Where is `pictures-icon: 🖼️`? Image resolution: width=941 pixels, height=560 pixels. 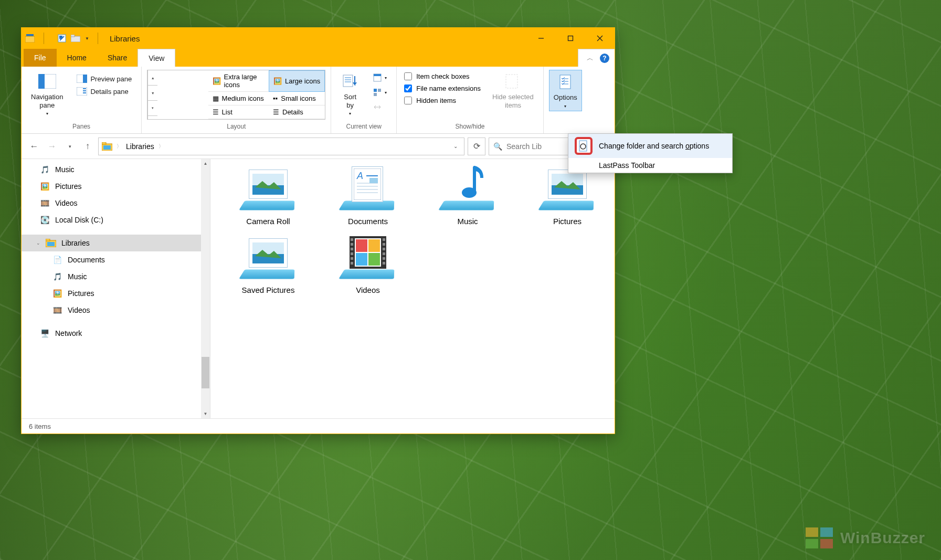
pictures-icon: 🖼️ is located at coordinates (57, 293).